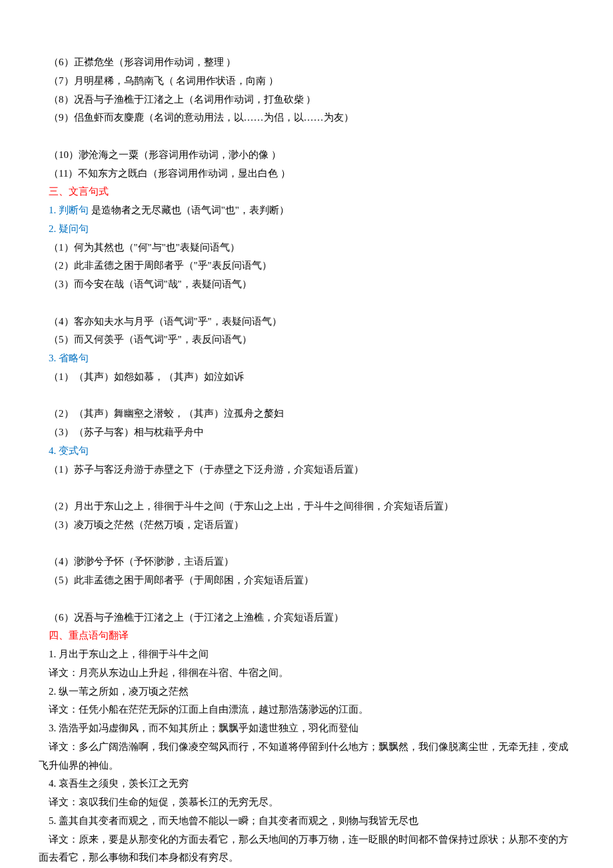  Describe the element at coordinates (306, 248) in the screenshot. I see `text-line: （1）何为其然也（"何"与"也"表疑问语气）` at that location.